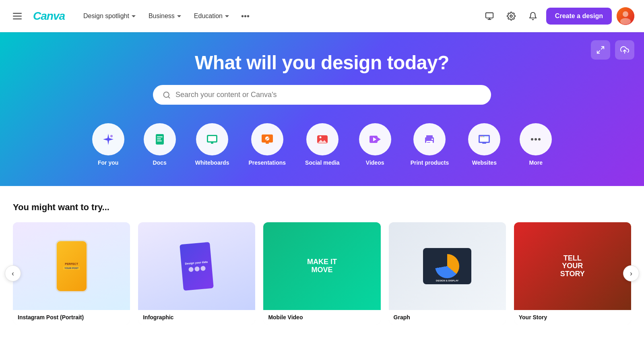  Describe the element at coordinates (536, 139) in the screenshot. I see `more-dots-icon` at that location.